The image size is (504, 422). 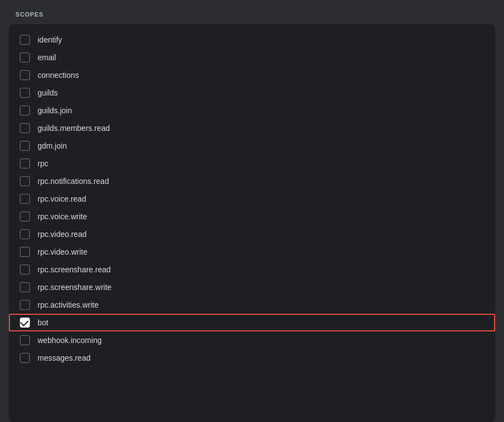 I want to click on scope-item-rpc.notifications.read: rpc.notifications.read, so click(x=252, y=181).